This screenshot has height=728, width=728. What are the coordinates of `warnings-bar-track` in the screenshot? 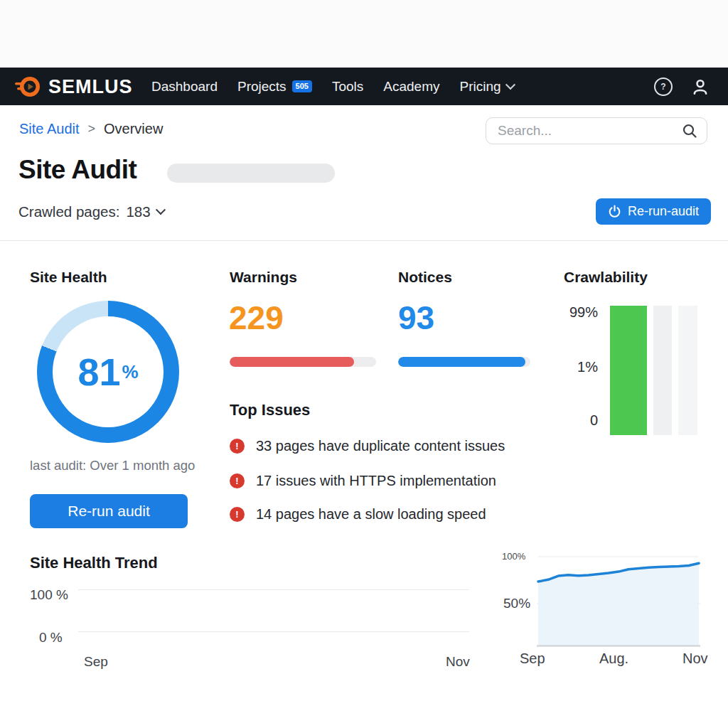 It's located at (303, 362).